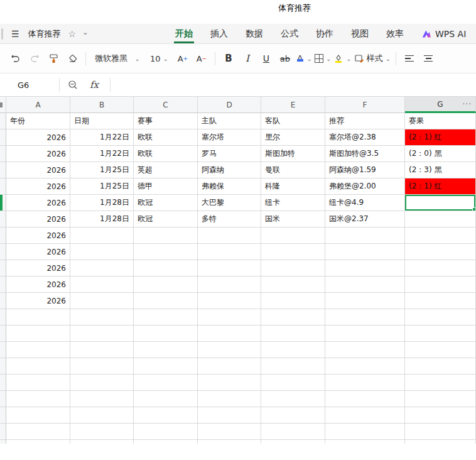 This screenshot has width=476, height=460. Describe the element at coordinates (102, 301) in the screenshot. I see `cell-B12` at that location.